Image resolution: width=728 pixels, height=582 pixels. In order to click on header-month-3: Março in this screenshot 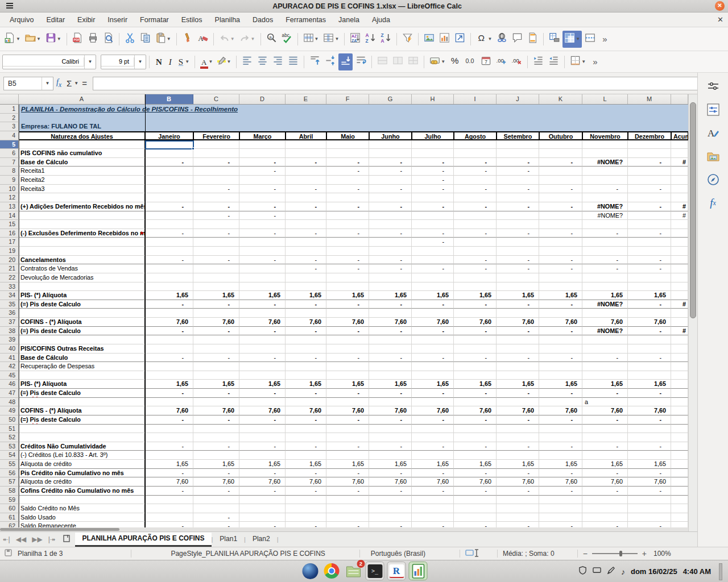, I will do `click(263, 136)`.